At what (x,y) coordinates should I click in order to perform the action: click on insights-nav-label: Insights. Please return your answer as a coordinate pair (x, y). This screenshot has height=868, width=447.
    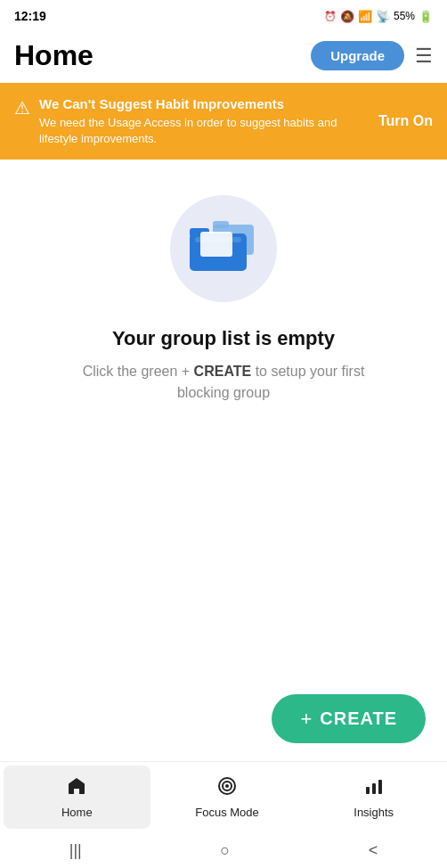
    Looking at the image, I should click on (374, 813).